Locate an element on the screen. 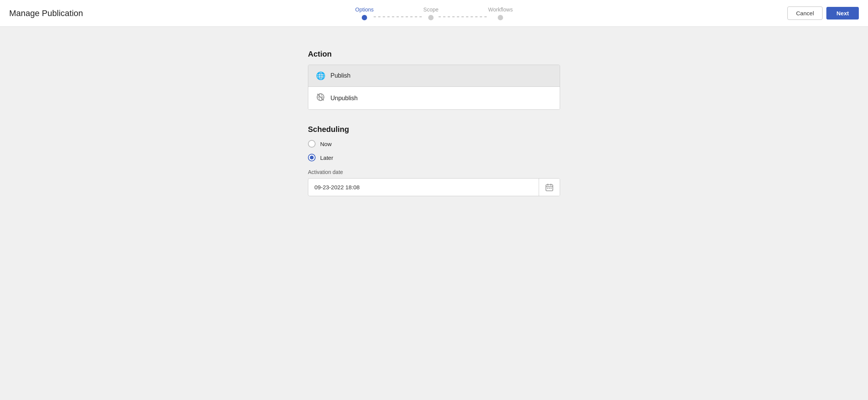 The image size is (868, 400). action-item-publish-label: Publish is located at coordinates (340, 76).